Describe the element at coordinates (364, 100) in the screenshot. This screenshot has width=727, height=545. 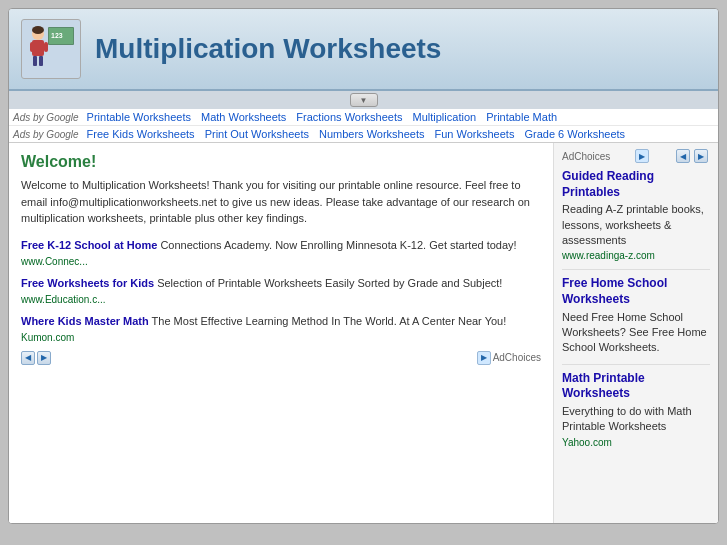
I see `scroll-indicator: ▼` at that location.